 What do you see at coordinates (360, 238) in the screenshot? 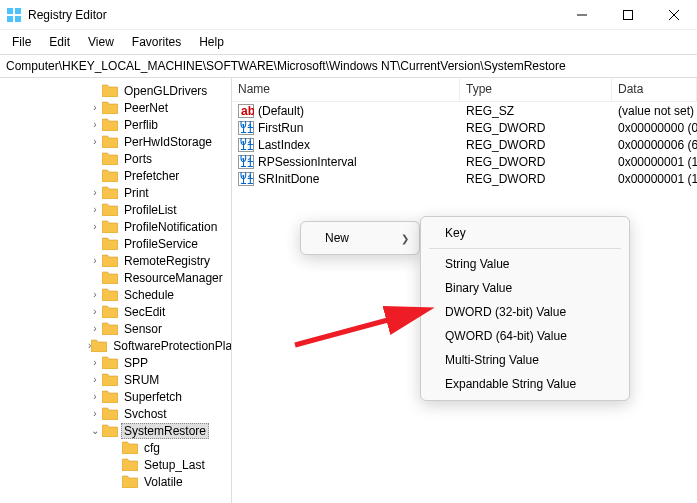
I see `context-item-new: New ❯` at bounding box center [360, 238].